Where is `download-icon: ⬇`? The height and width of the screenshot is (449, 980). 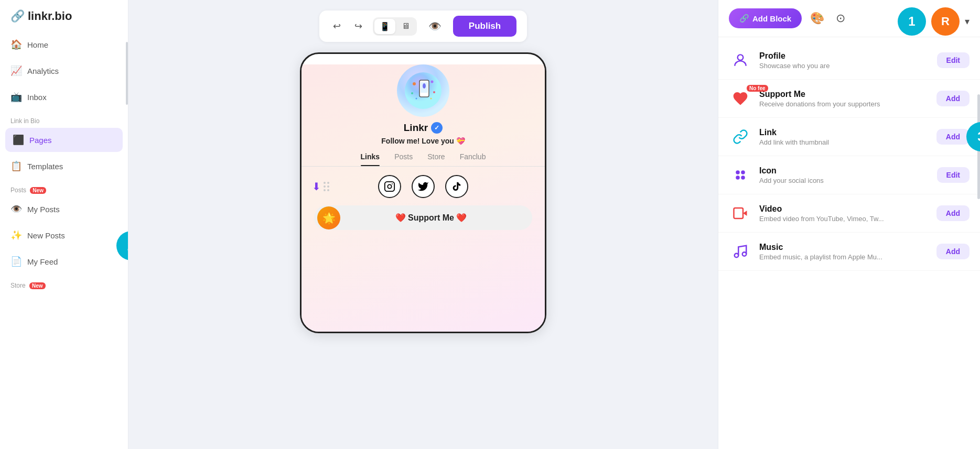
download-icon: ⬇ is located at coordinates (317, 187).